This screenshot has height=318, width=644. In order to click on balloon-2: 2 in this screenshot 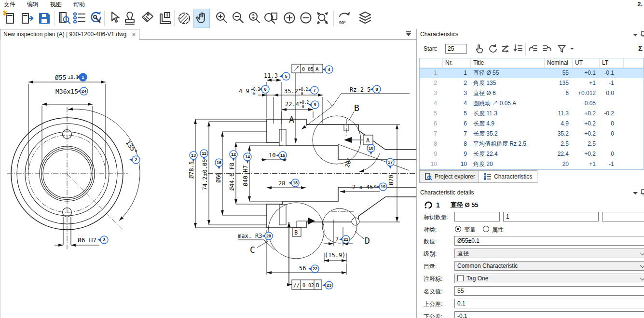, I will do `click(135, 160)`.